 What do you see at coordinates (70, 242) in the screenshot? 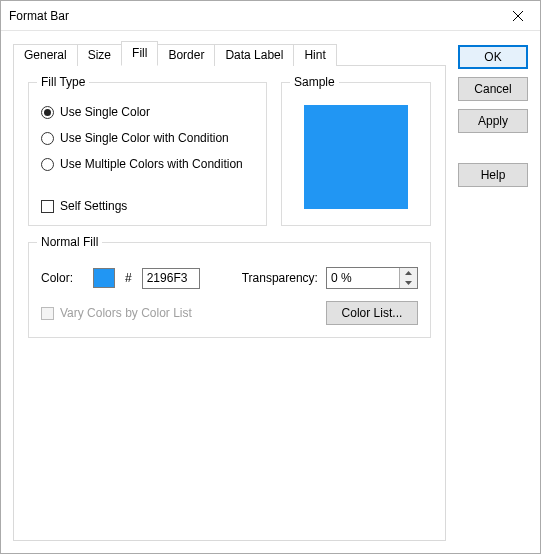
I see `normal-fill-legend: Normal Fill` at bounding box center [70, 242].